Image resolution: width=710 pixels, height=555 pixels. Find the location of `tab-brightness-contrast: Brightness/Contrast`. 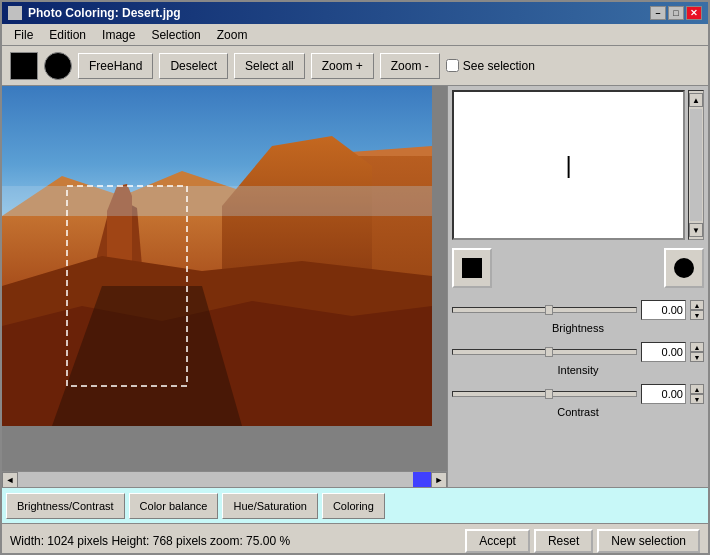

tab-brightness-contrast: Brightness/Contrast is located at coordinates (66, 506).